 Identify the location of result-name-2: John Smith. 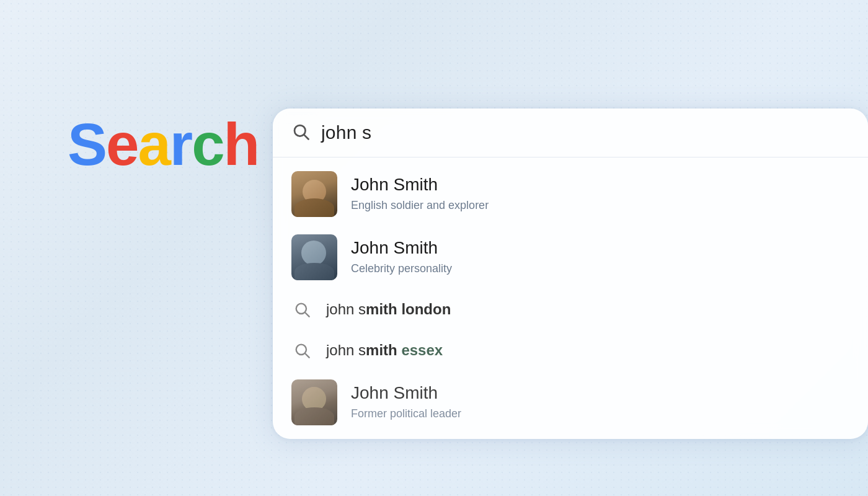
(402, 248).